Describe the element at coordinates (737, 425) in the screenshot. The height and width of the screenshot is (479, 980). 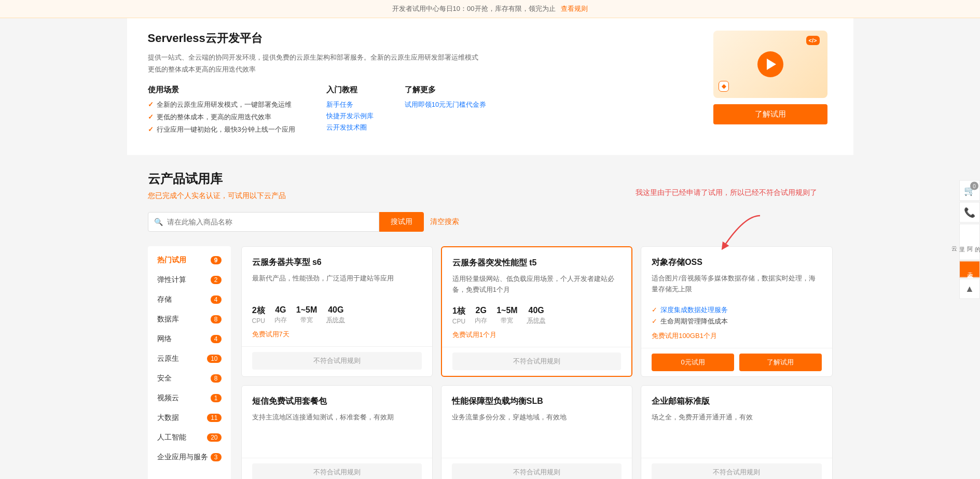
I see `card-desc-email: 场之全，免费开通开通开通，有效` at that location.